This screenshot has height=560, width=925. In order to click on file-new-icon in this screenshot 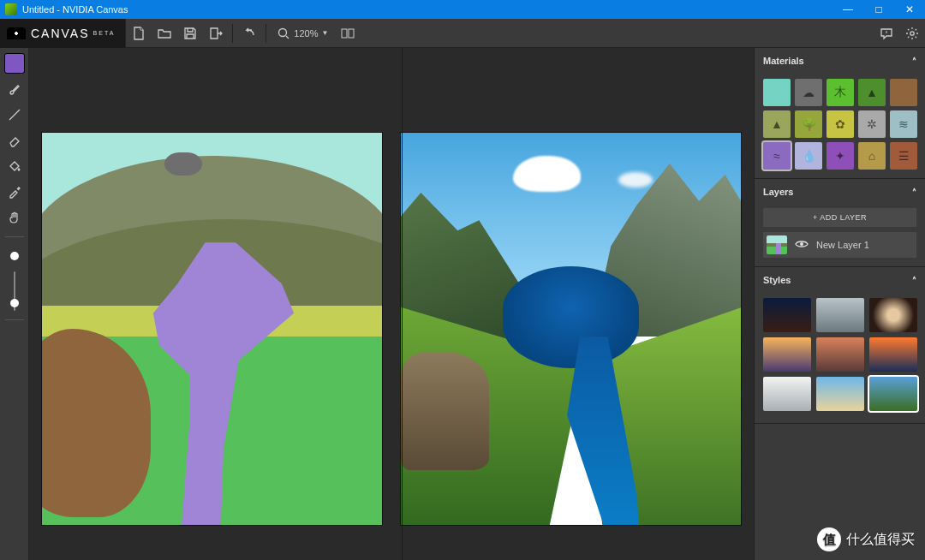, I will do `click(139, 33)`.